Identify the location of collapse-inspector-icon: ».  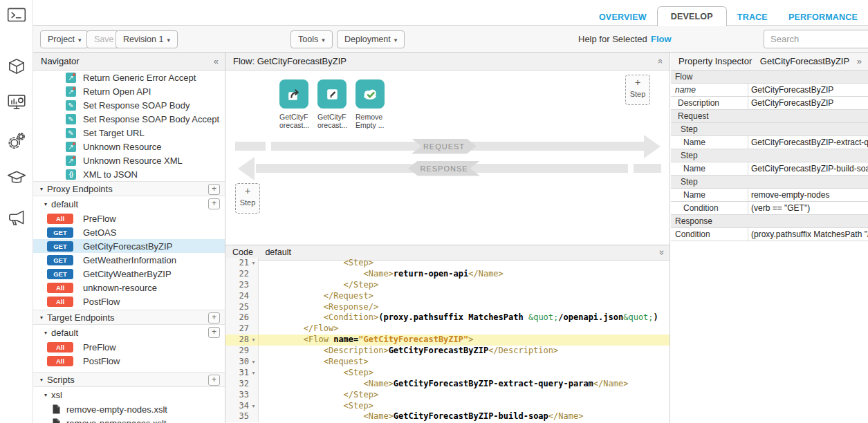
(859, 61).